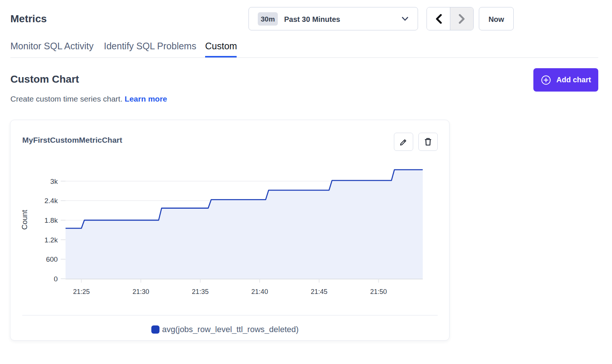 The width and height of the screenshot is (612, 364). I want to click on svg-text: 600, so click(52, 259).